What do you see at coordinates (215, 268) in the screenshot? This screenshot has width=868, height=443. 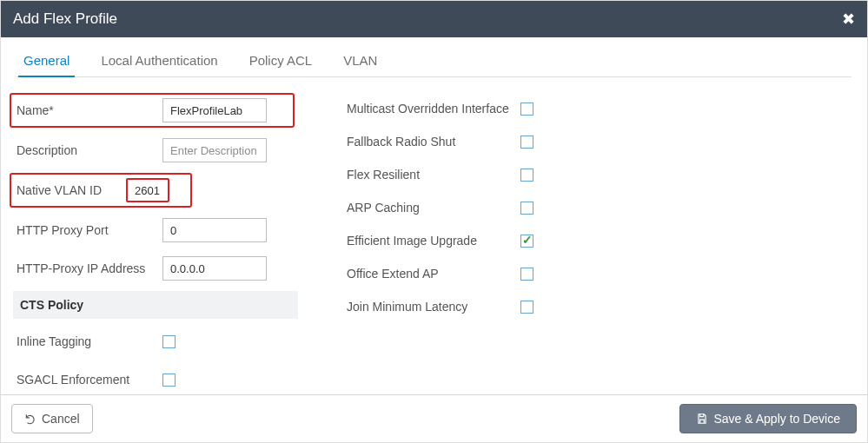 I see `http-proxy-ip-input` at bounding box center [215, 268].